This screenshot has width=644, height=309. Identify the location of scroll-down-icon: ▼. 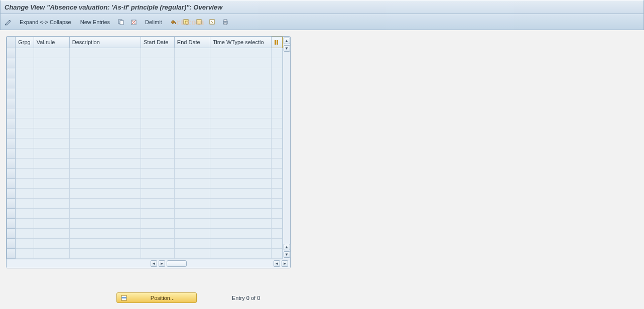
(287, 255).